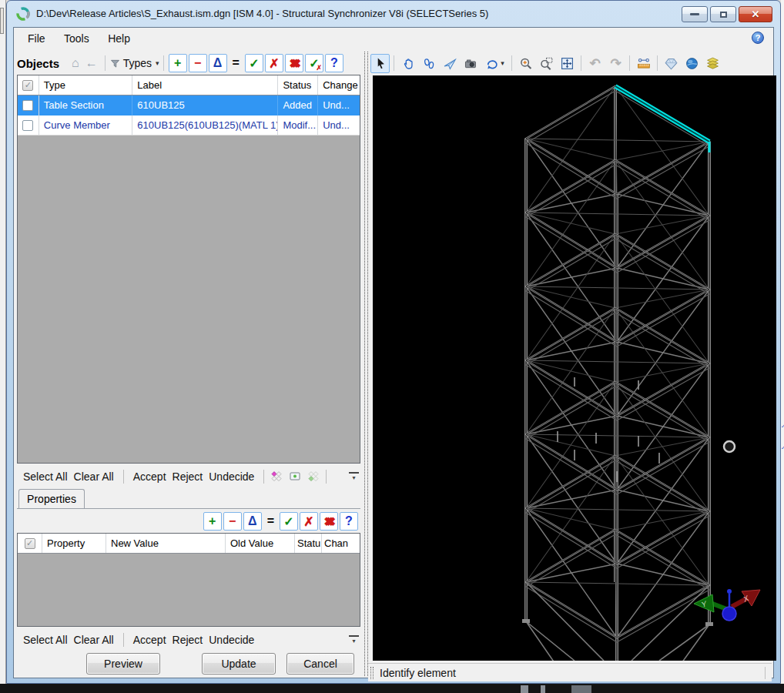 This screenshot has height=693, width=784. What do you see at coordinates (394, 14) in the screenshot?
I see `titlebar: D:\Dev\Release Articles\S_Exhaust.ism.dg…` at bounding box center [394, 14].